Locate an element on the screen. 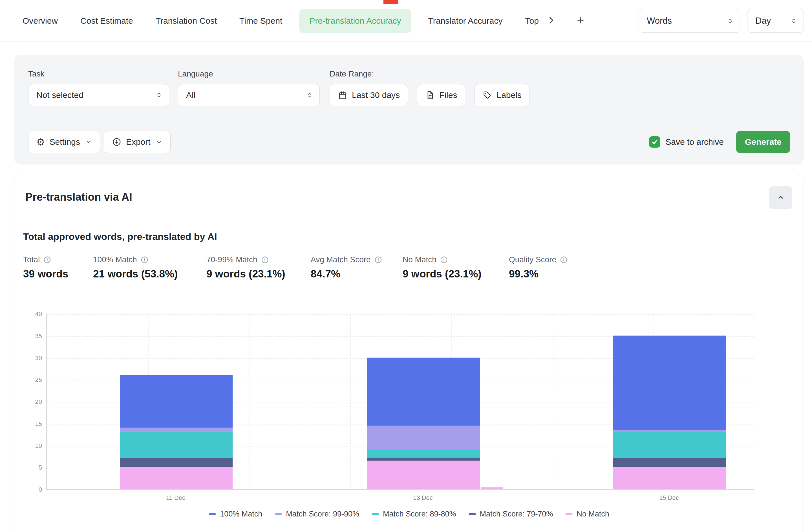 The width and height of the screenshot is (812, 532). stat-quality-score: Quality Score 99.3% is located at coordinates (538, 268).